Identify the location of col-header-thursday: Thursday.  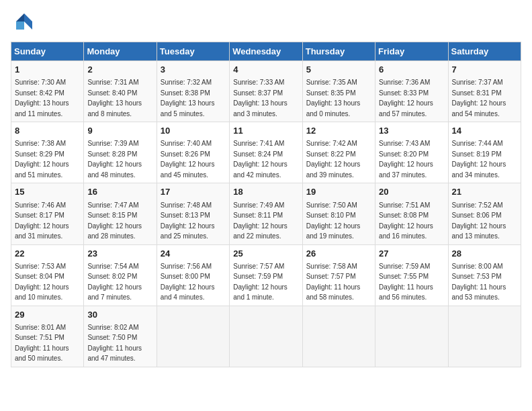
(339, 52).